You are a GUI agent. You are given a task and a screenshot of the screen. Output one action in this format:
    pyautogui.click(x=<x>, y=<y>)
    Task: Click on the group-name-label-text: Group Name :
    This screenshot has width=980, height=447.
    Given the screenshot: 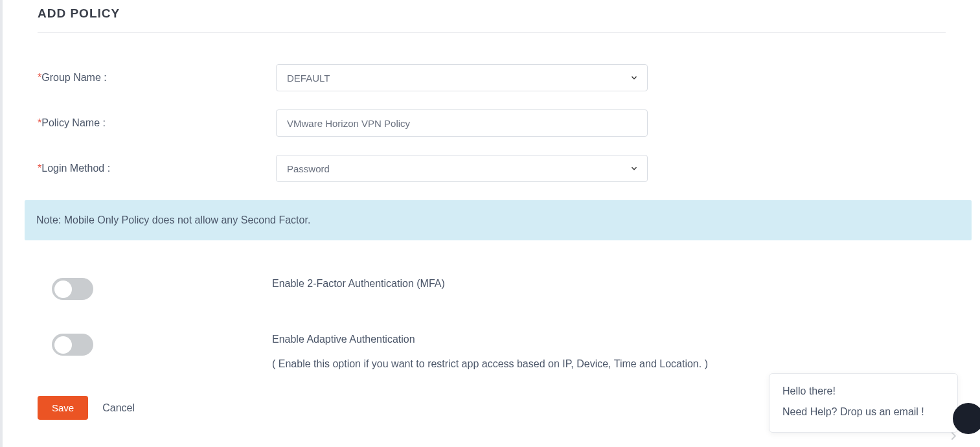 What is the action you would take?
    pyautogui.click(x=74, y=78)
    